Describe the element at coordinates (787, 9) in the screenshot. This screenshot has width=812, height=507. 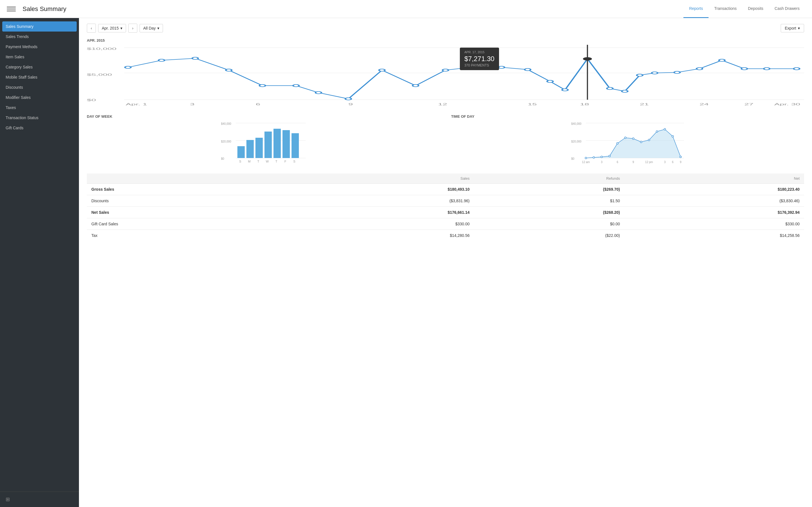
I see `nav-cash-drawers: Cash Drawers` at that location.